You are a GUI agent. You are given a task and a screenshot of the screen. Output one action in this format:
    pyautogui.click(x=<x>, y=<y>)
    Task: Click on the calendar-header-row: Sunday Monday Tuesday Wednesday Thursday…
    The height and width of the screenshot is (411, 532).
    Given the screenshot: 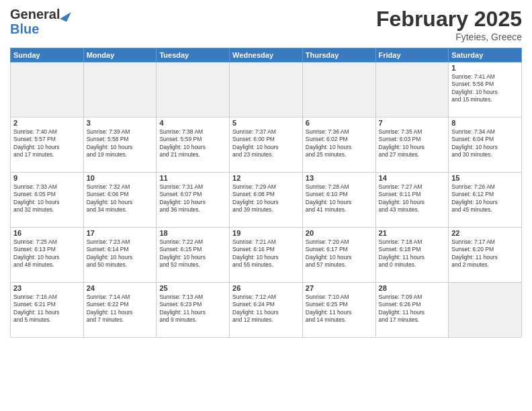 What is the action you would take?
    pyautogui.click(x=266, y=55)
    